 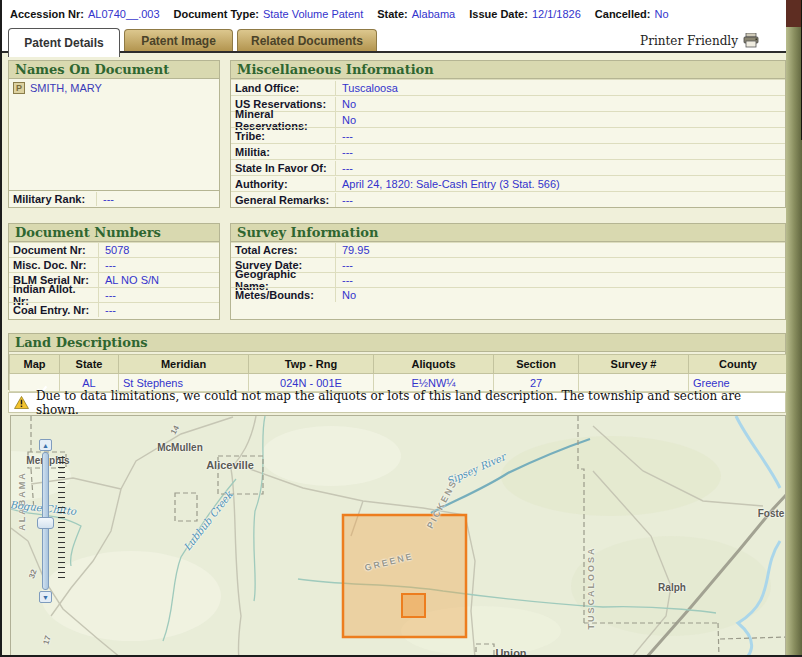 I want to click on total-acres-value: 79.95, so click(x=356, y=250).